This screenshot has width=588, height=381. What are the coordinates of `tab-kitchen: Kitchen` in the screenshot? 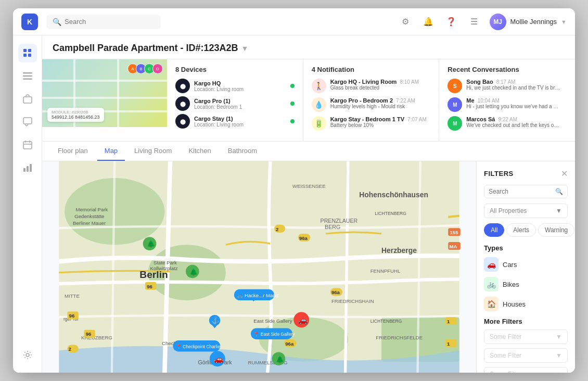 It's located at (200, 151).